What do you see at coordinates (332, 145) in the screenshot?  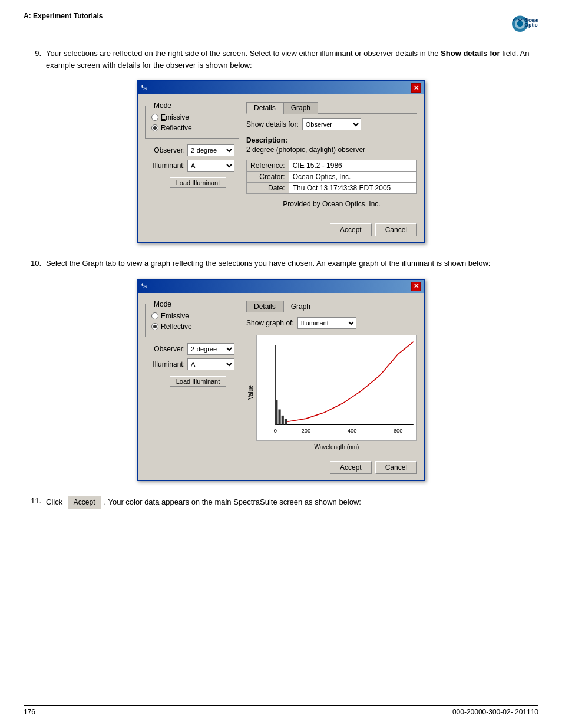 I see `dialog1-description-section: Description: 2 degree (photopic, dayligh…` at bounding box center [332, 145].